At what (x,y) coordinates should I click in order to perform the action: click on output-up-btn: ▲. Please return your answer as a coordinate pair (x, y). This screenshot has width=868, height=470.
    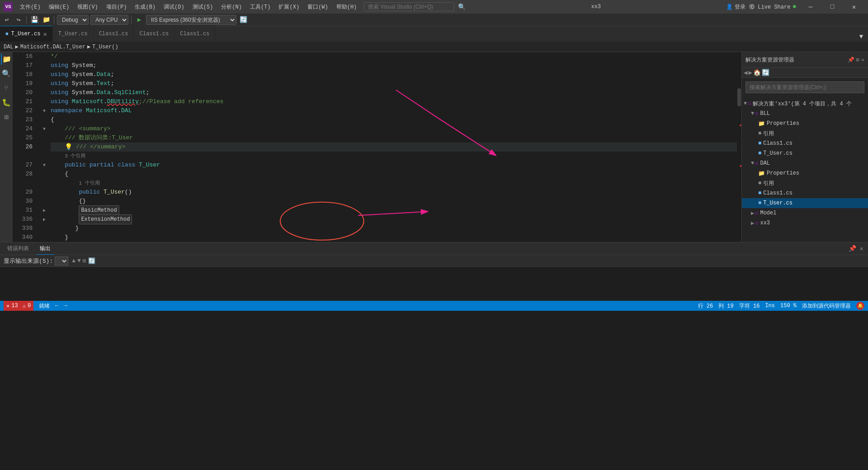
    Looking at the image, I should click on (74, 261).